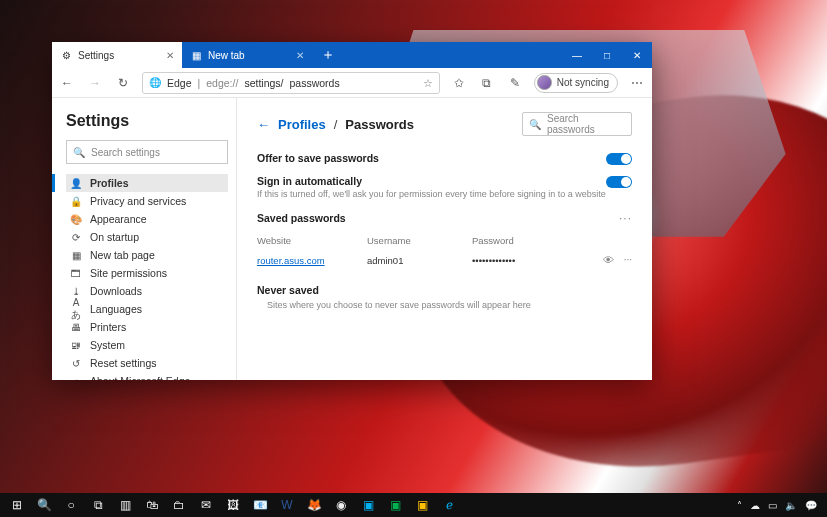 The width and height of the screenshot is (827, 517). What do you see at coordinates (608, 260) in the screenshot?
I see `reveal-password-icon: 👁` at bounding box center [608, 260].